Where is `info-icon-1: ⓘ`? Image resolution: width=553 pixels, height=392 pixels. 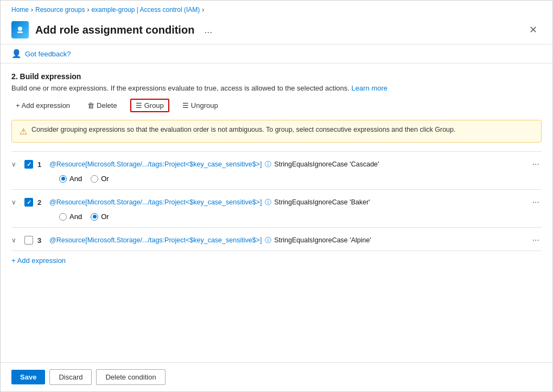 info-icon-1: ⓘ is located at coordinates (268, 164).